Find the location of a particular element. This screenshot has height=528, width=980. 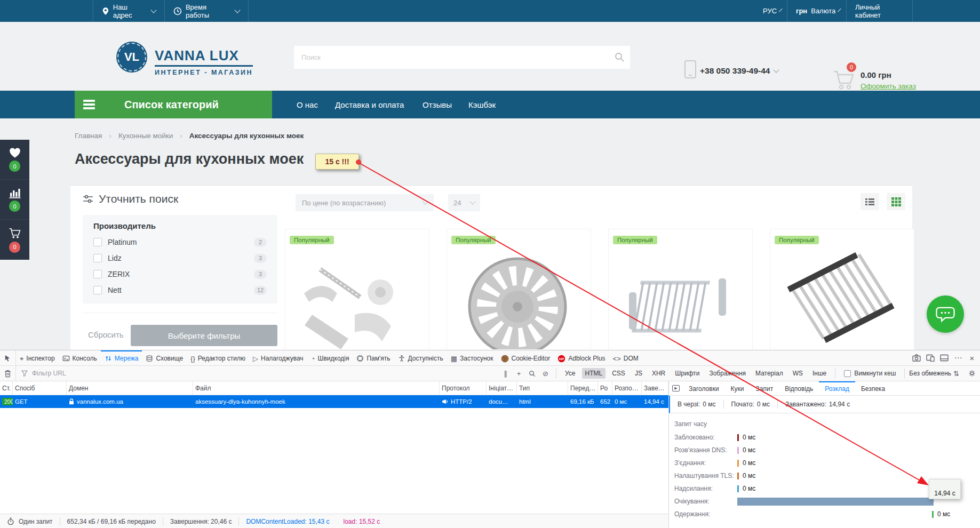

filter-option-lidz: Lidz 3 is located at coordinates (180, 258).